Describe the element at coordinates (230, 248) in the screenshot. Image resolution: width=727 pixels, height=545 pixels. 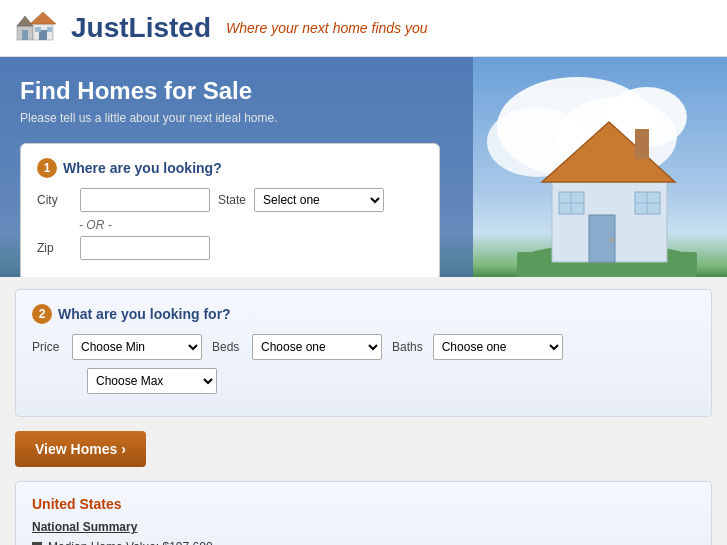
I see `zip-row: Zip` at that location.